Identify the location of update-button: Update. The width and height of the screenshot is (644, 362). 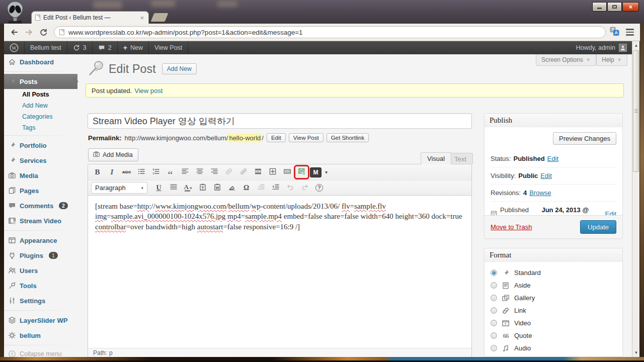
(598, 227).